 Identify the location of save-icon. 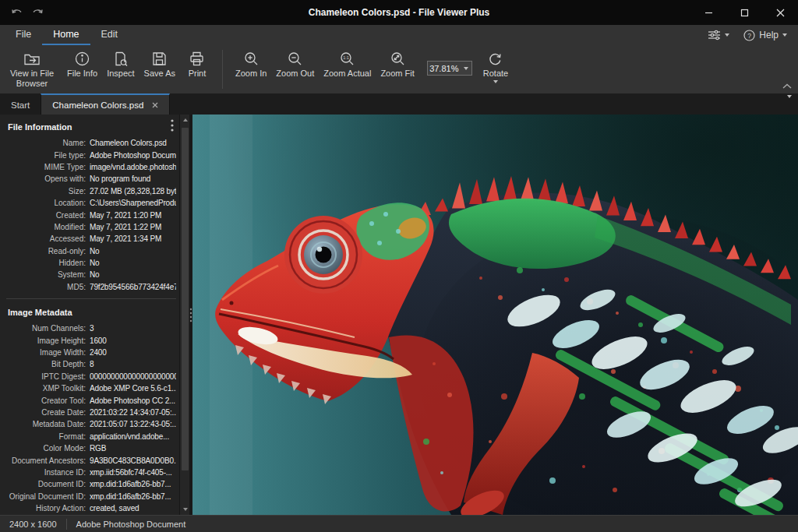
(159, 59).